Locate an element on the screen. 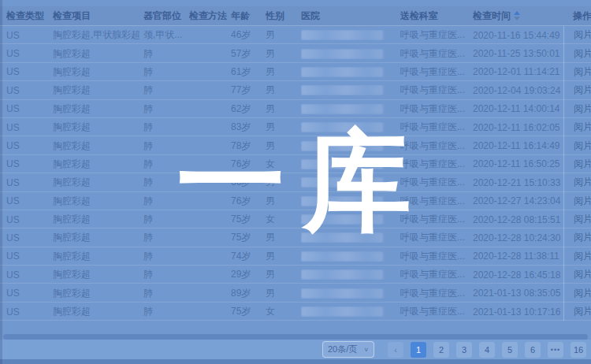 This screenshot has height=364, width=591. table-row: US胸腔彩超肺57岁男呼吸与重症医...2020-11-25 13:50:01阅… is located at coordinates (296, 54).